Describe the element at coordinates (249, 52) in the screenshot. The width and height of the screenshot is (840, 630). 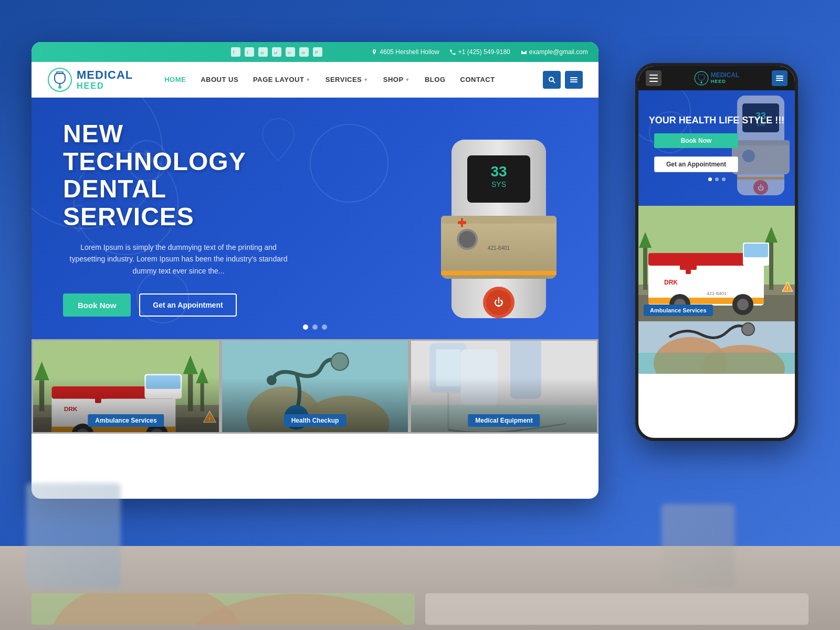
I see `twitter-icon: t` at that location.